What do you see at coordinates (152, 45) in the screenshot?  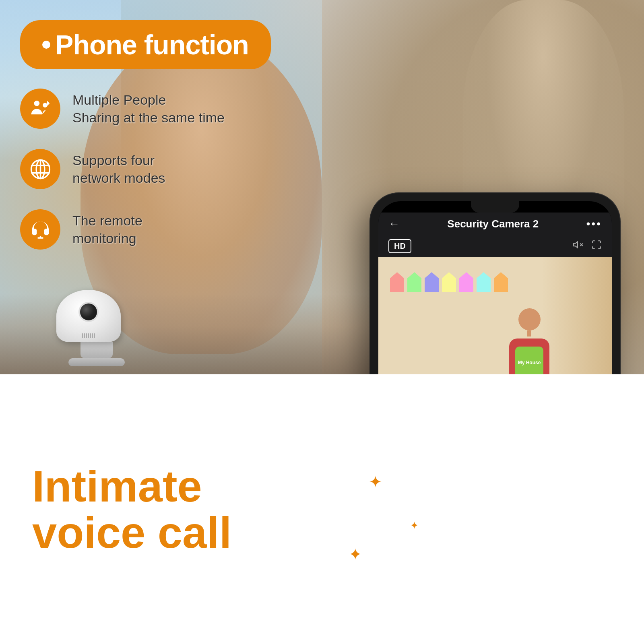 I see `badge-title: Phone function` at bounding box center [152, 45].